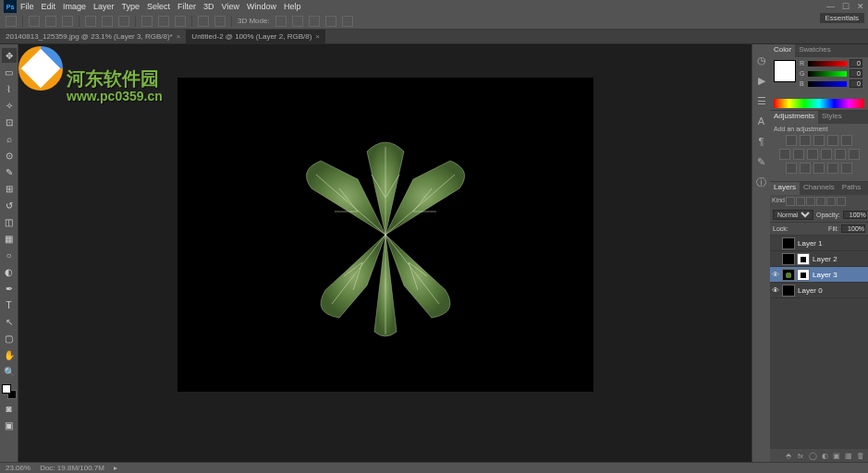 This screenshot has height=473, width=868. What do you see at coordinates (9, 122) in the screenshot?
I see `crop-tool: ⊡` at bounding box center [9, 122].